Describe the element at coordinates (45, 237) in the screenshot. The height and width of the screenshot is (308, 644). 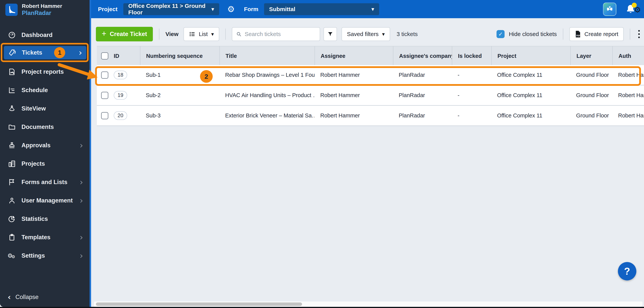
I see `sidebar-item-templates: Templates ›` at that location.